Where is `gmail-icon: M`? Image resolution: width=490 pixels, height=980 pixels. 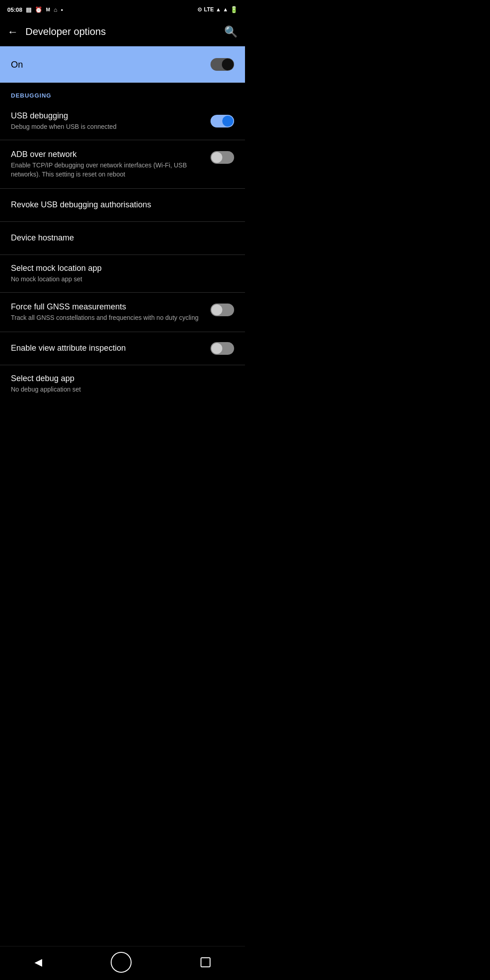
gmail-icon: M is located at coordinates (48, 10).